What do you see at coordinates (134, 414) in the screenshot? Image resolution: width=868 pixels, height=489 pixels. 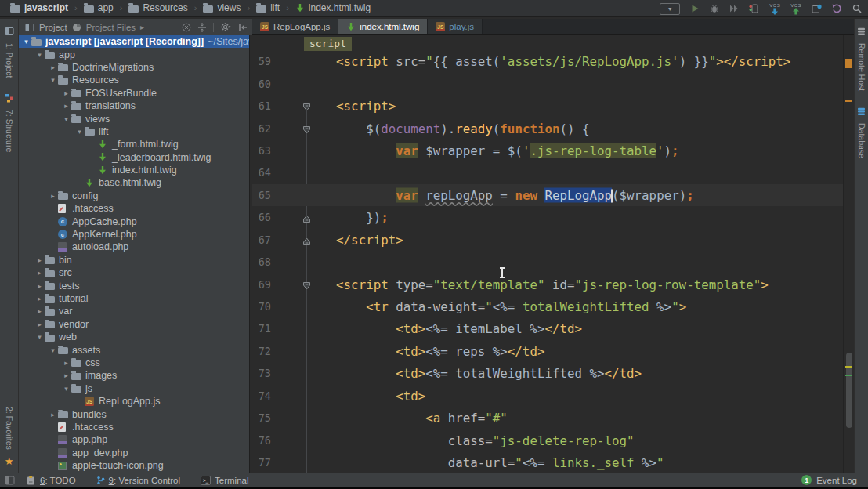 I see `tree-item: ▸bundles` at bounding box center [134, 414].